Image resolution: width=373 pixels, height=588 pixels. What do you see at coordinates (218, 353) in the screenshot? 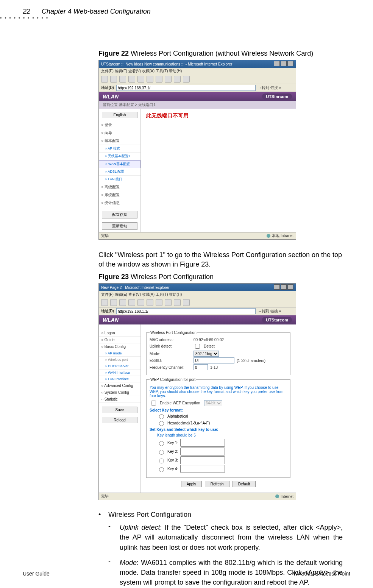
I see `wireless-port-config-fieldset: Wireless Port Configuration MAC address:…` at bounding box center [218, 353].